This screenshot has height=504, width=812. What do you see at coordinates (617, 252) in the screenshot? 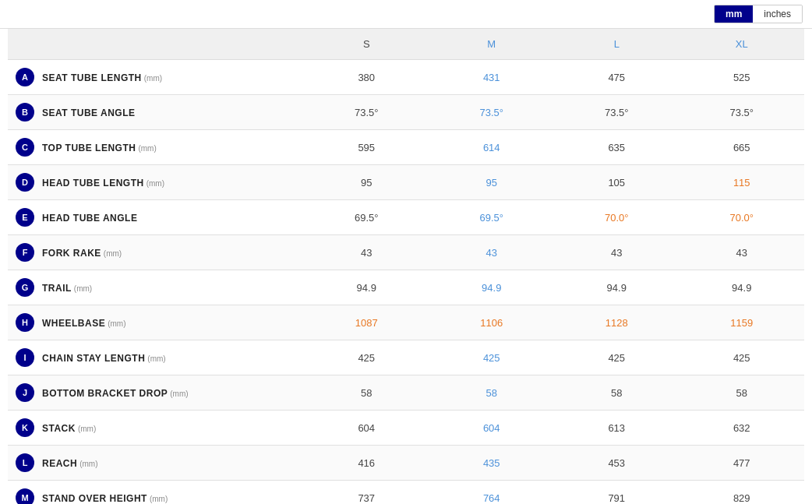
I see `value-l: 43` at bounding box center [617, 252].